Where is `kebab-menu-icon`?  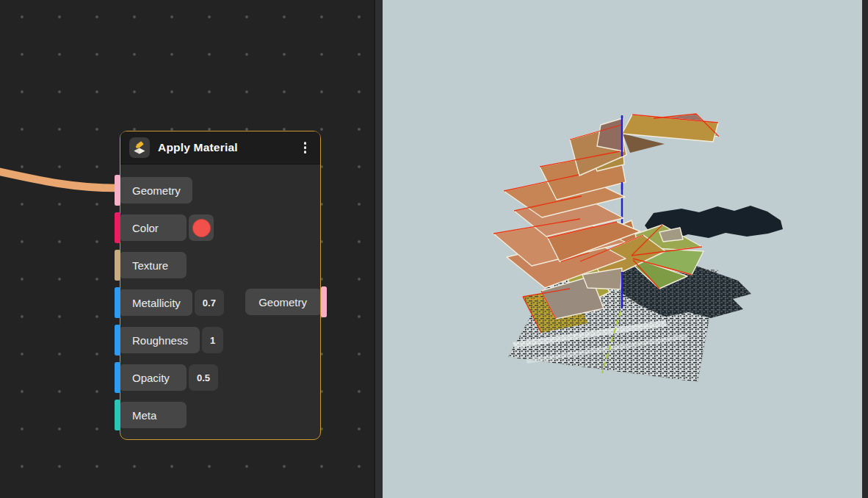
kebab-menu-icon is located at coordinates (305, 148).